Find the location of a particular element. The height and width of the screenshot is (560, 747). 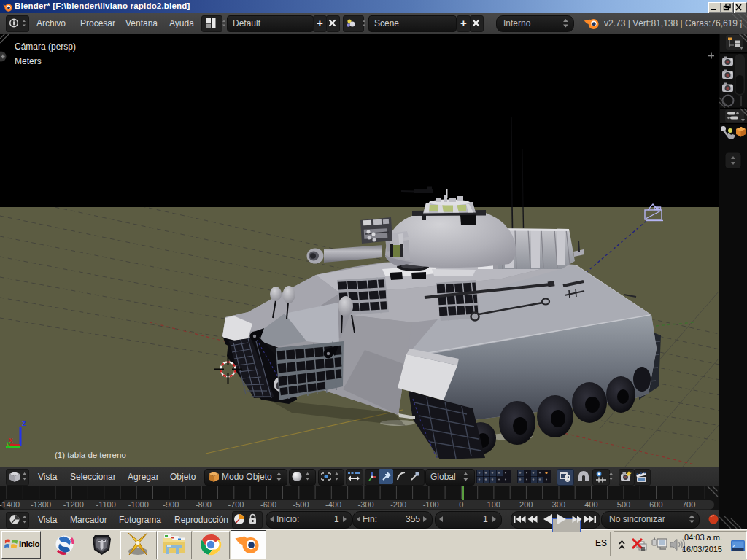

svg-text: -200 is located at coordinates (398, 505).